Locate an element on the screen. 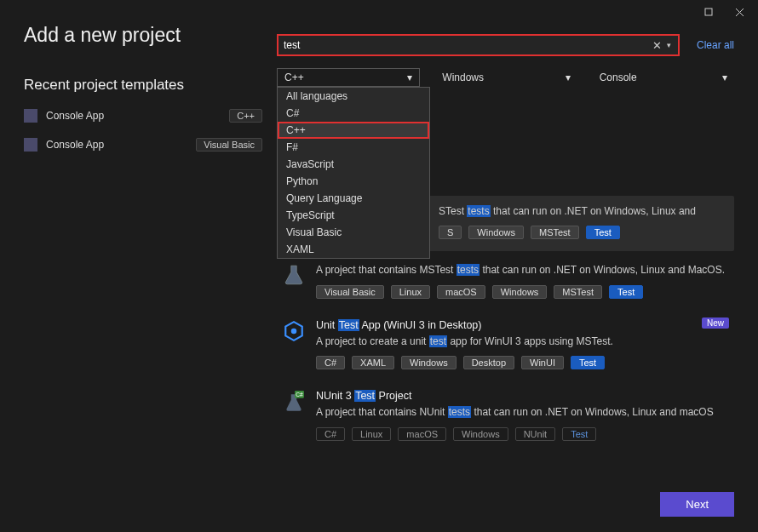 This screenshot has width=758, height=532. template-result: A project that contains MSTest tests tha… is located at coordinates (506, 283).